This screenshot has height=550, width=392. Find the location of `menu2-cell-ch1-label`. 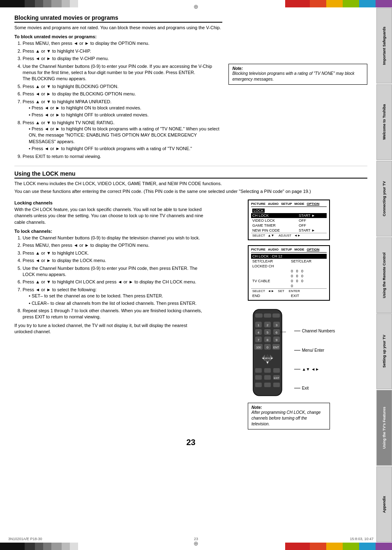

menu2-cell-ch1-label is located at coordinates (270, 271).